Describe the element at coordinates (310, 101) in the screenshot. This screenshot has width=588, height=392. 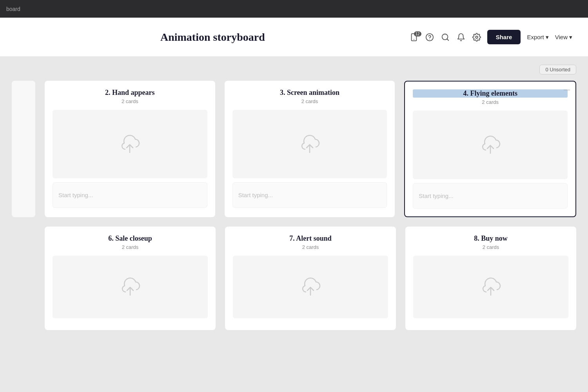
I see `card-group-subtitle-screen-animation: 2 cards` at that location.